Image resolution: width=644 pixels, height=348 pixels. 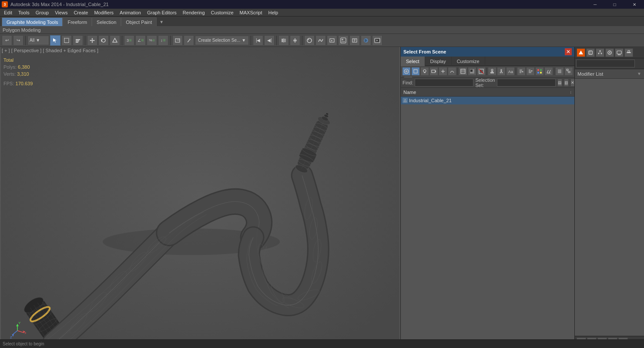 What do you see at coordinates (549, 71) in the screenshot?
I see `sort-by-size-btn` at bounding box center [549, 71].